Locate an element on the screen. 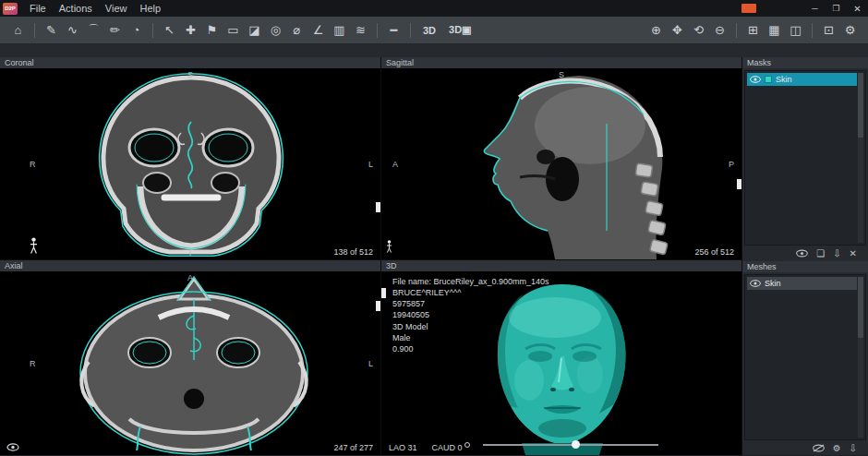  overlay-series-type: 3D Model is located at coordinates (471, 327).